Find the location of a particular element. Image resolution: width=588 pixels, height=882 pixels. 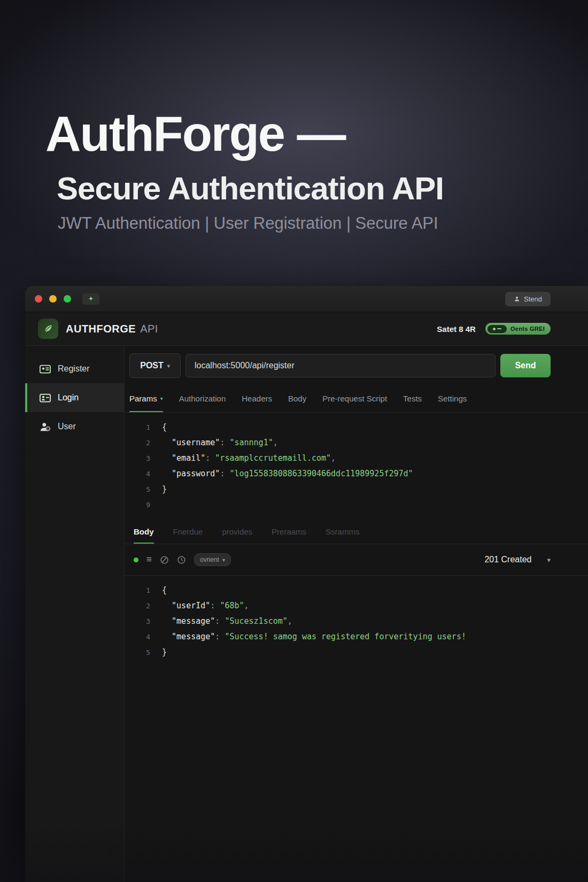

tab-label: Authorization is located at coordinates (203, 399).